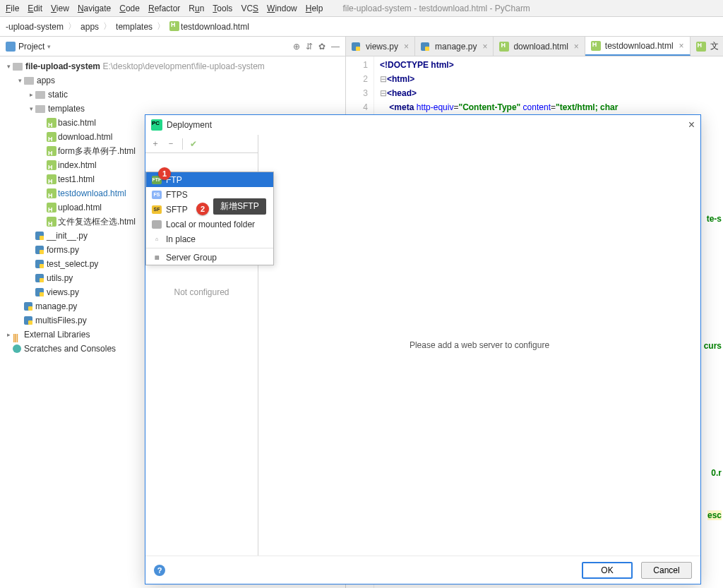  I want to click on project-dropdown: Project ▾, so click(28, 47).